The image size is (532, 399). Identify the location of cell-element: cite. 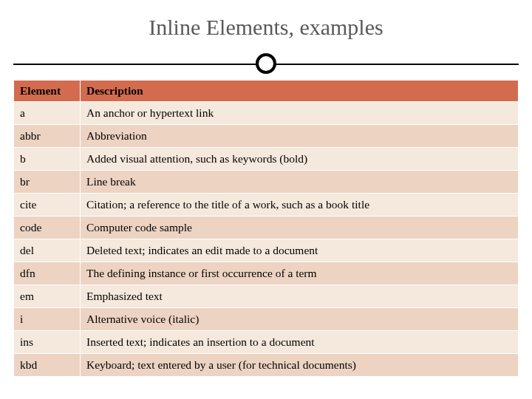
(47, 205).